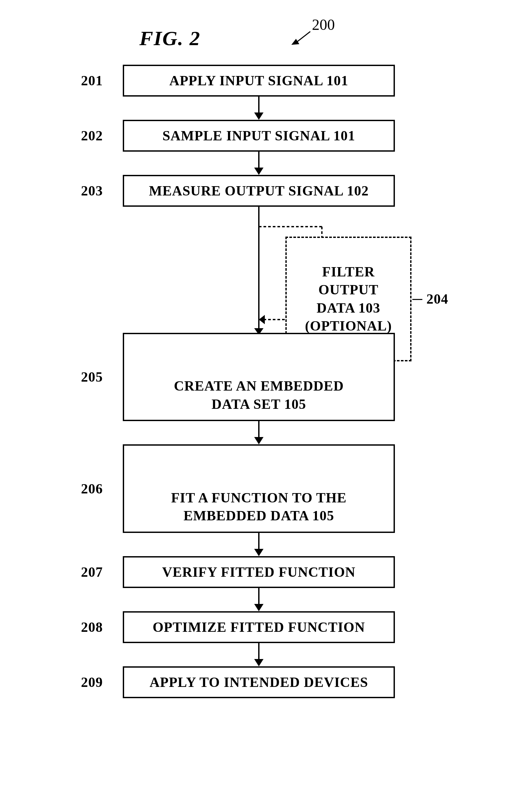 Image resolution: width=519 pixels, height=812 pixels. I want to click on step-207-box-wrapper: 207 VERIFY FITTED FUNCTION, so click(259, 572).